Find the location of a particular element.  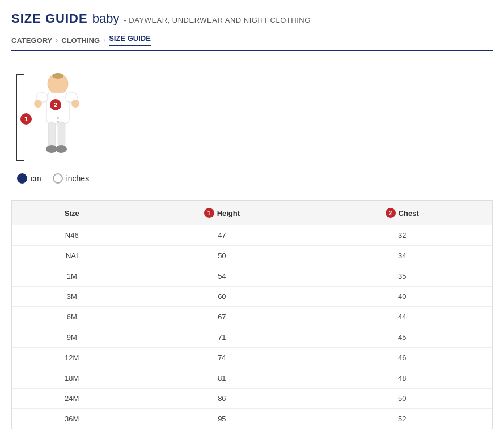

cell-chest: 50 is located at coordinates (402, 399).